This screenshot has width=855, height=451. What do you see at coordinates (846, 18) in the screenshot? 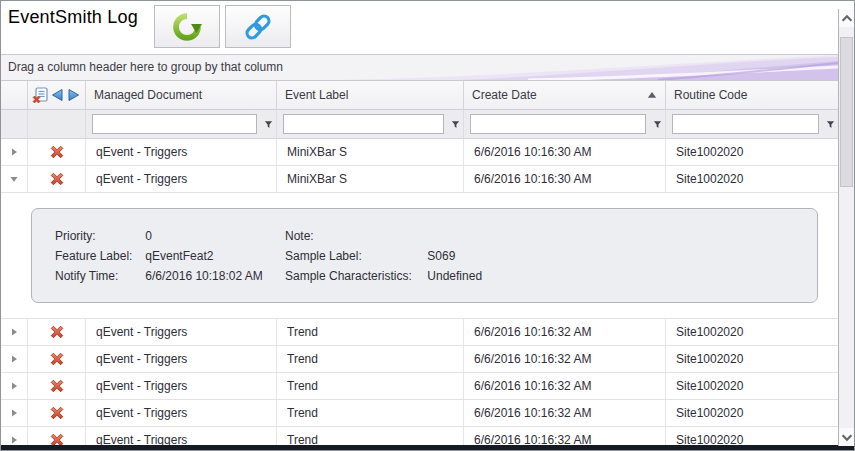
I see `scroll-up-button` at bounding box center [846, 18].